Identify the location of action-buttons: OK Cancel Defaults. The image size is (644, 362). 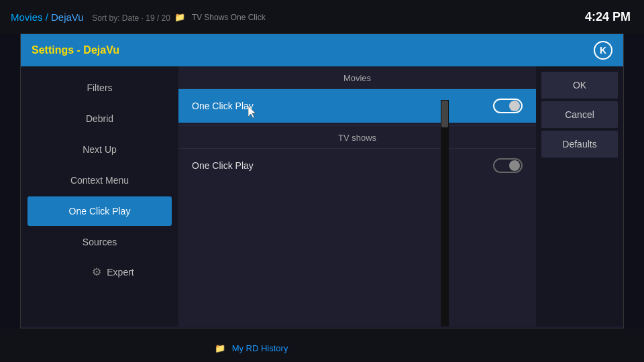
(580, 196).